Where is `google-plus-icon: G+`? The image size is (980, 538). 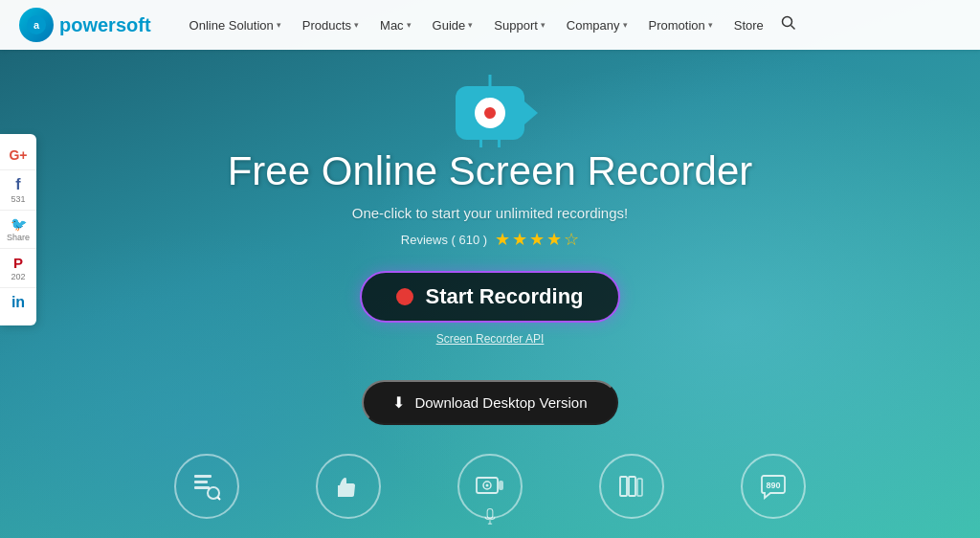
google-plus-icon: G+ is located at coordinates (17, 155).